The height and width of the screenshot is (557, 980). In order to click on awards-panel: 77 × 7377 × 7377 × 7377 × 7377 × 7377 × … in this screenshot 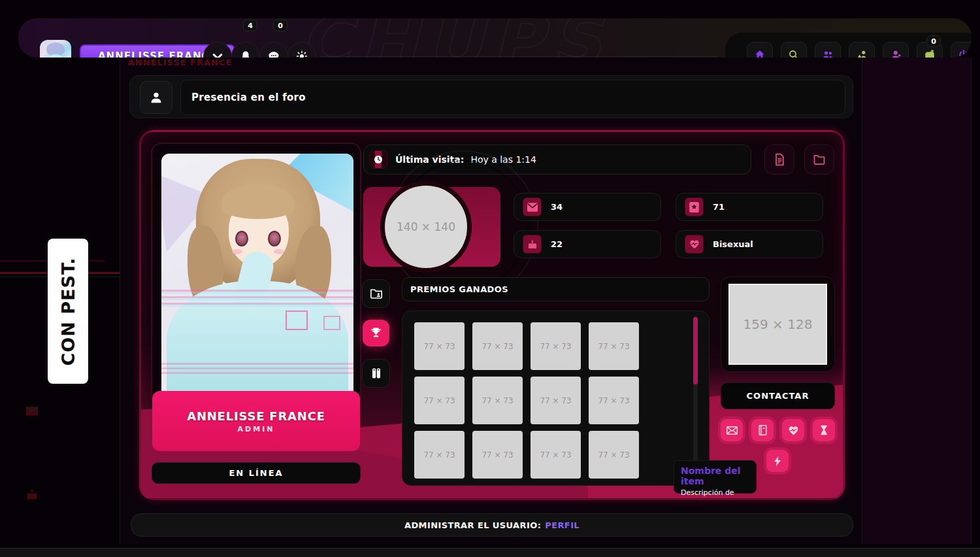, I will do `click(555, 398)`.